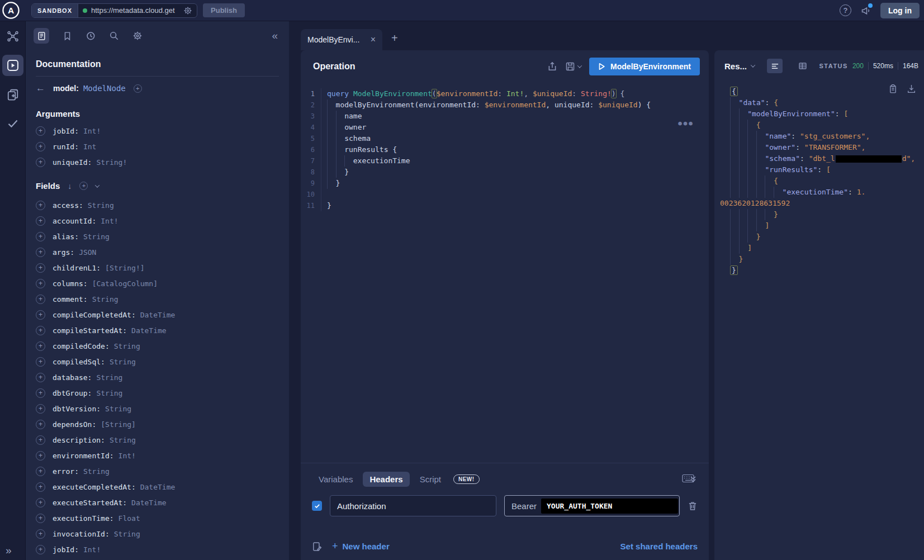 The image size is (924, 560). I want to click on code-line: 11}, so click(505, 206).